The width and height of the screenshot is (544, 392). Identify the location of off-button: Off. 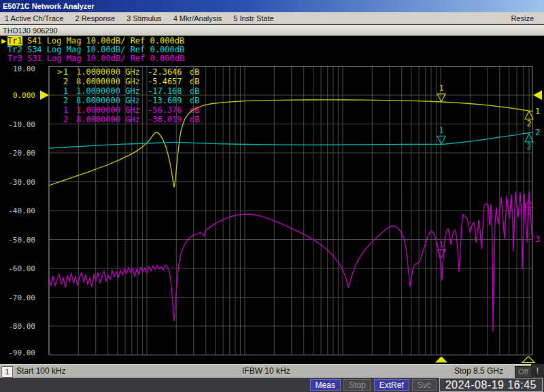
(524, 372).